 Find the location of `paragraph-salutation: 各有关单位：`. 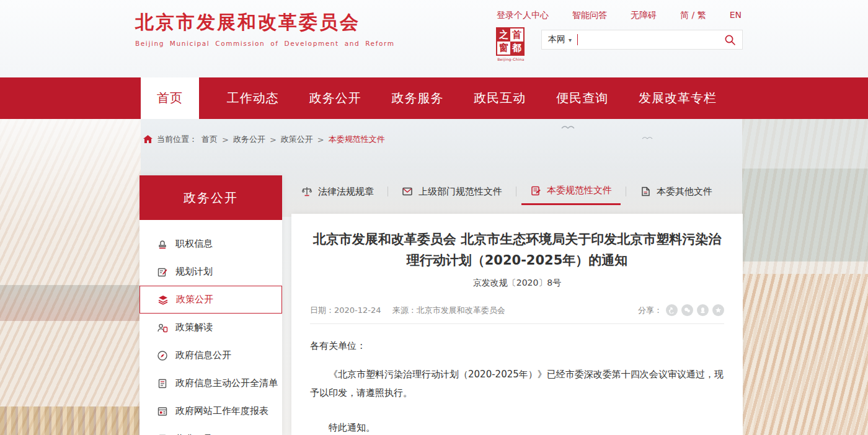

paragraph-salutation: 各有关单位： is located at coordinates (517, 346).